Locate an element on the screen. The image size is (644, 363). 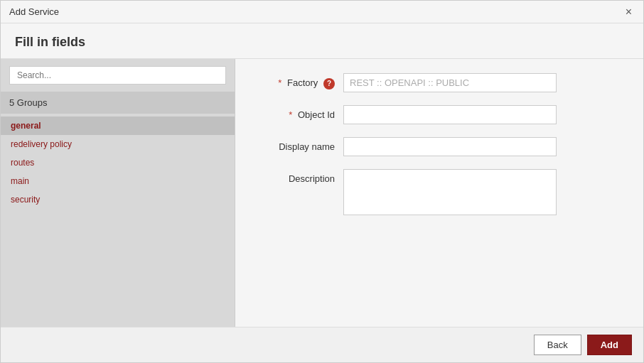
required-star-factory: * is located at coordinates (280, 82).